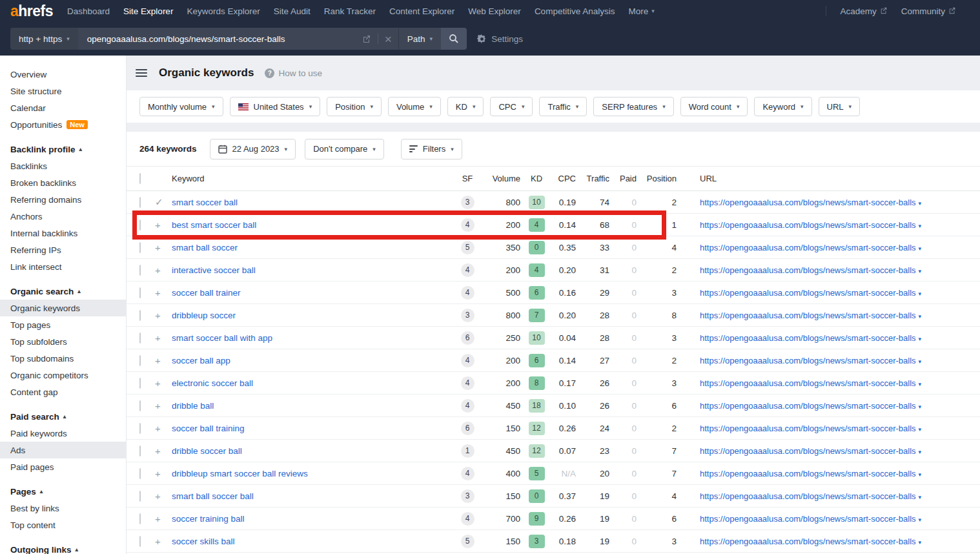  What do you see at coordinates (657, 178) in the screenshot?
I see `column-header-position: Position` at bounding box center [657, 178].